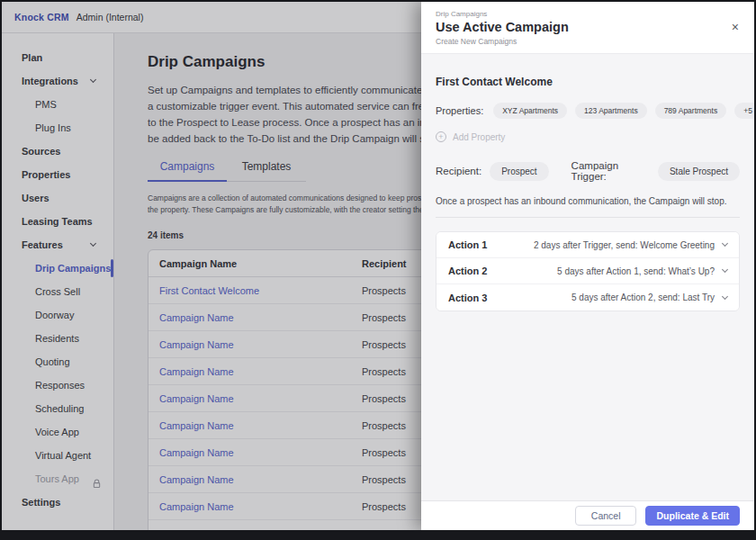  I want to click on action-summary: 2 days after Trigger, send: Welcome Gree…, so click(625, 245).